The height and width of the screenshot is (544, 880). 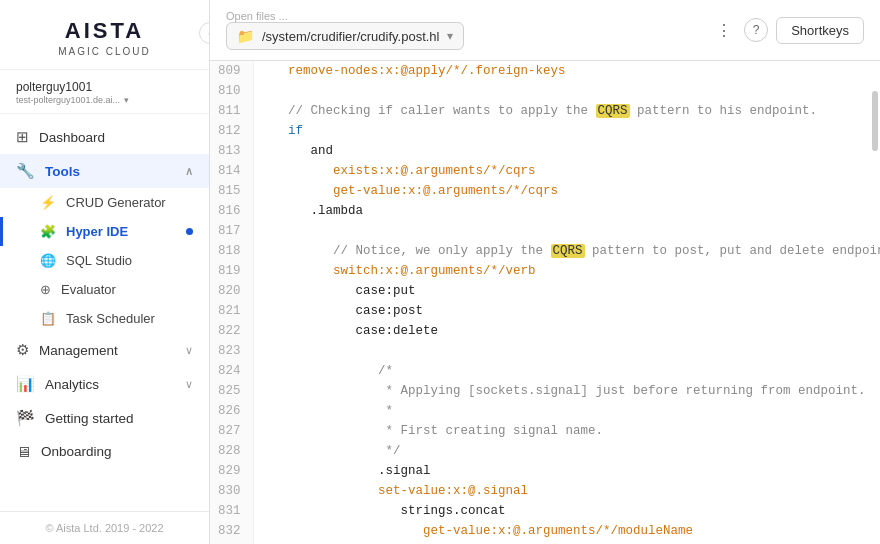 I want to click on code-segment: * Applying [sockets.signal] just before …, so click(x=566, y=391).